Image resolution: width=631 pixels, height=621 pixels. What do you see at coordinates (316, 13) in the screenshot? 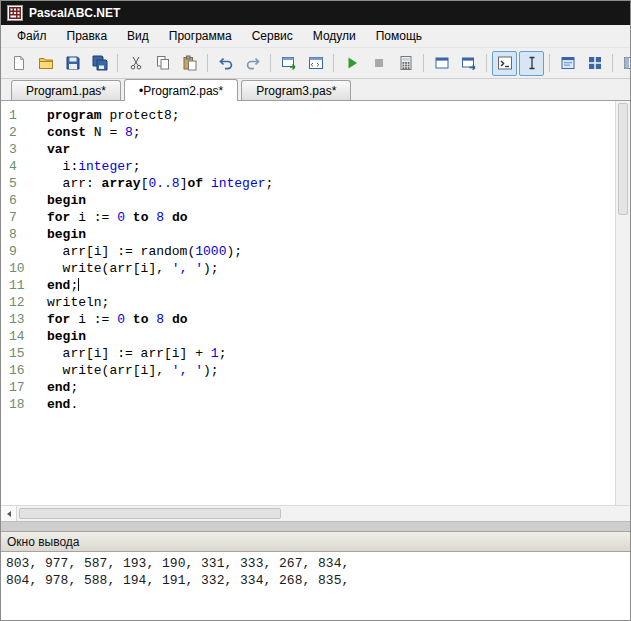
I see `title-bar: PascalABC.NET` at bounding box center [316, 13].